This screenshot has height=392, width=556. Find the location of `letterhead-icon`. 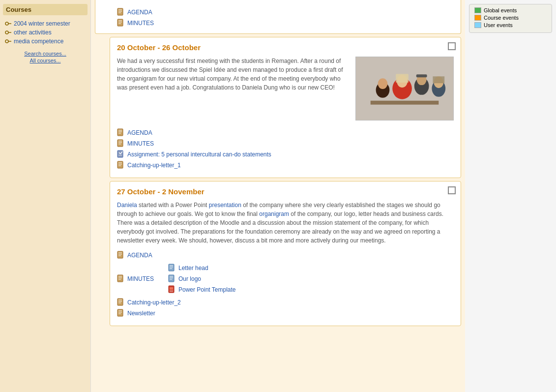

letterhead-icon is located at coordinates (172, 268).